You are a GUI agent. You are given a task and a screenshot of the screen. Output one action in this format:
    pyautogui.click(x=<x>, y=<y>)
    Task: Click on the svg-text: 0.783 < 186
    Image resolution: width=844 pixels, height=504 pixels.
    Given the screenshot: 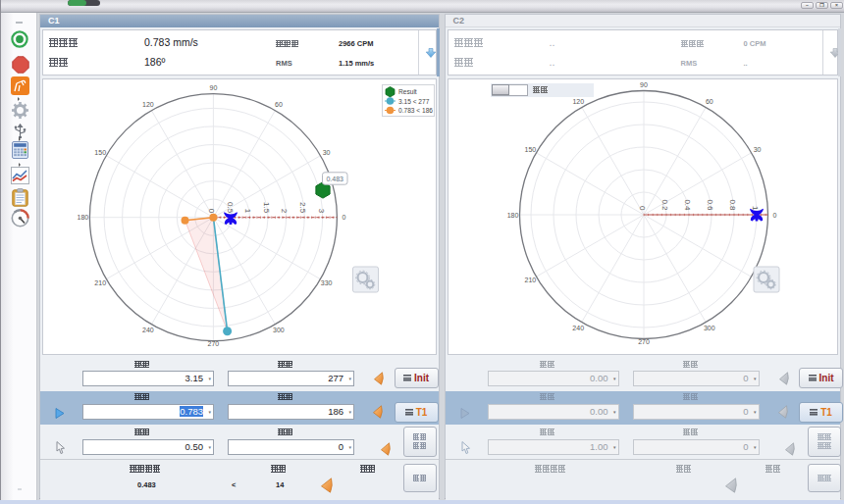 What is the action you would take?
    pyautogui.click(x=416, y=110)
    